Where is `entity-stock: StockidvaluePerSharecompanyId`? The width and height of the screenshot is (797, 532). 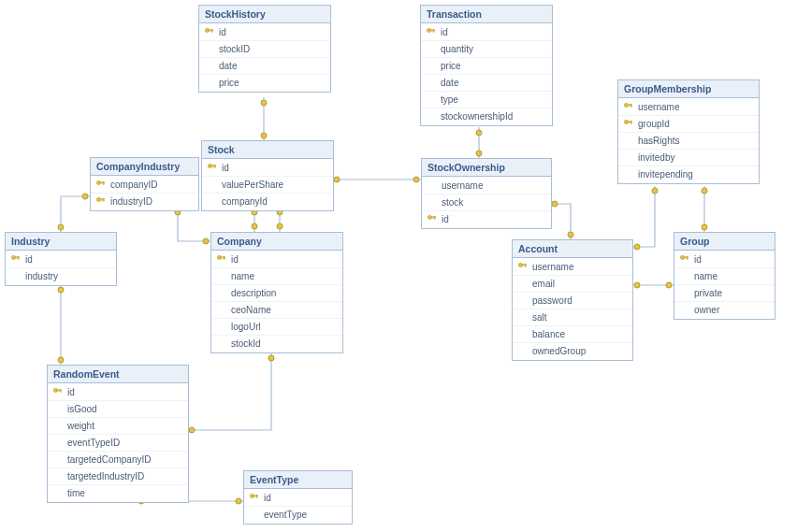 entity-stock: StockidvaluePerSharecompanyId is located at coordinates (268, 176).